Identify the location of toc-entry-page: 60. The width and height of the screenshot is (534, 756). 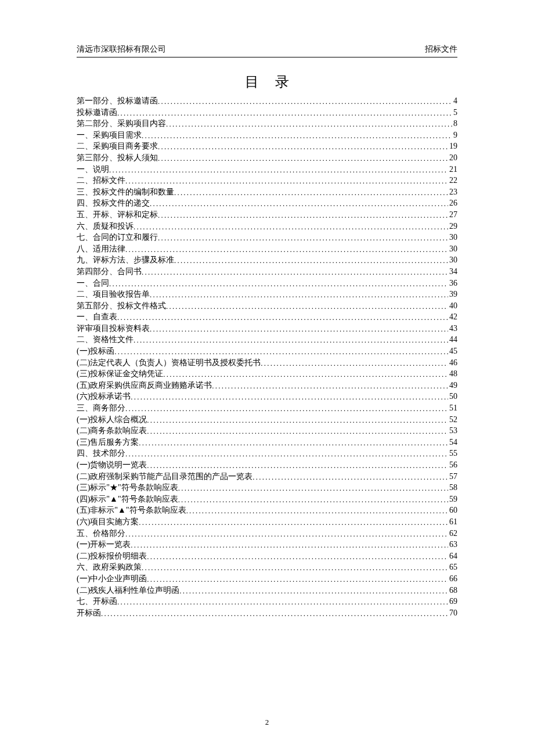
(453, 510).